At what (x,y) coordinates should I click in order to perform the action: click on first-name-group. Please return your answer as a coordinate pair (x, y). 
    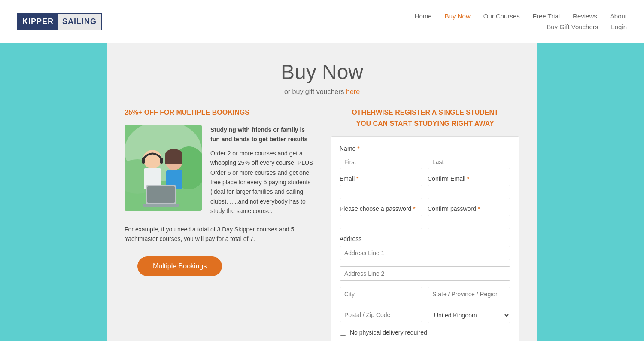
    Looking at the image, I should click on (381, 162).